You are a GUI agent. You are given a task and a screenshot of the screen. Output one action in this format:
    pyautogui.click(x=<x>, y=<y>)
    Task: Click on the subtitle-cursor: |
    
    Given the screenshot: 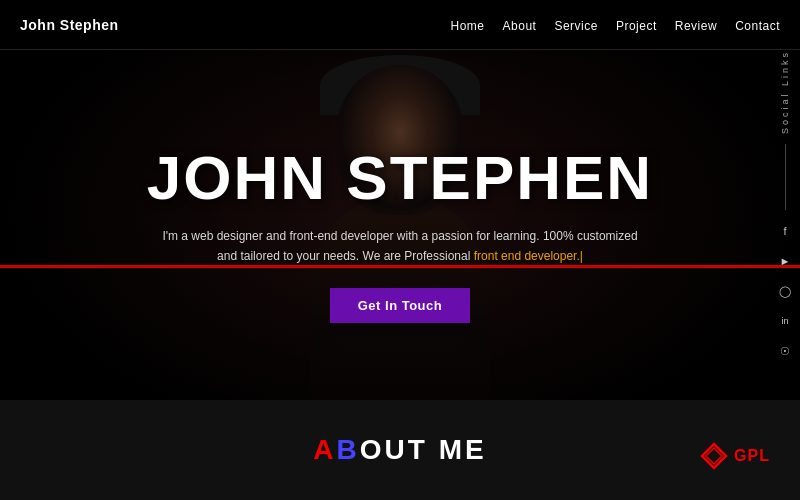 What is the action you would take?
    pyautogui.click(x=582, y=256)
    